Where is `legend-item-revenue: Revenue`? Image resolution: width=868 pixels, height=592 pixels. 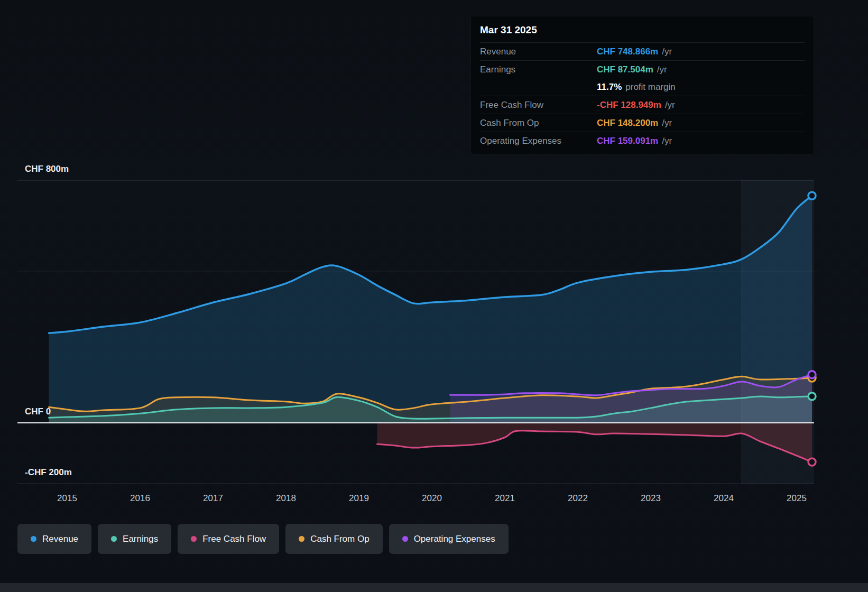
legend-item-revenue: Revenue is located at coordinates (54, 539).